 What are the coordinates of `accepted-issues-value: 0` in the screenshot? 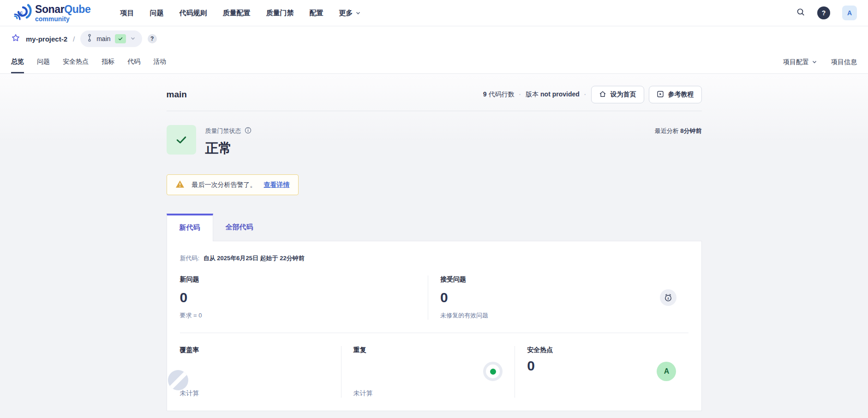 It's located at (464, 298).